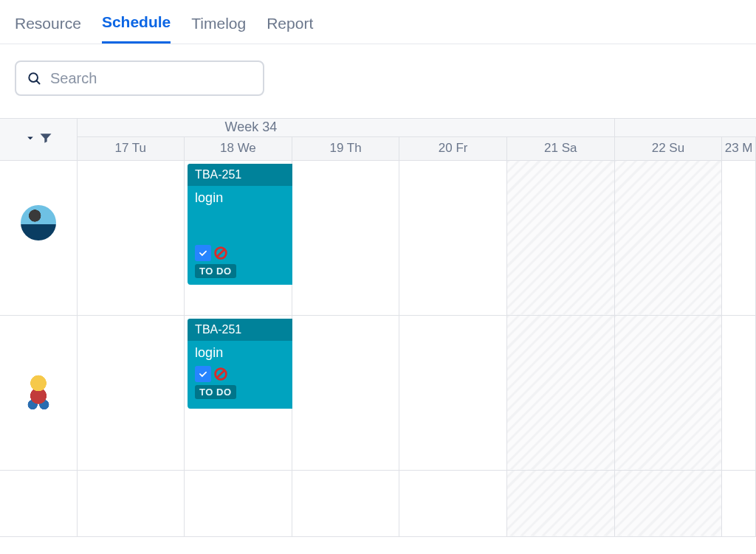 This screenshot has width=756, height=554. What do you see at coordinates (378, 79) in the screenshot?
I see `toolbar` at bounding box center [378, 79].